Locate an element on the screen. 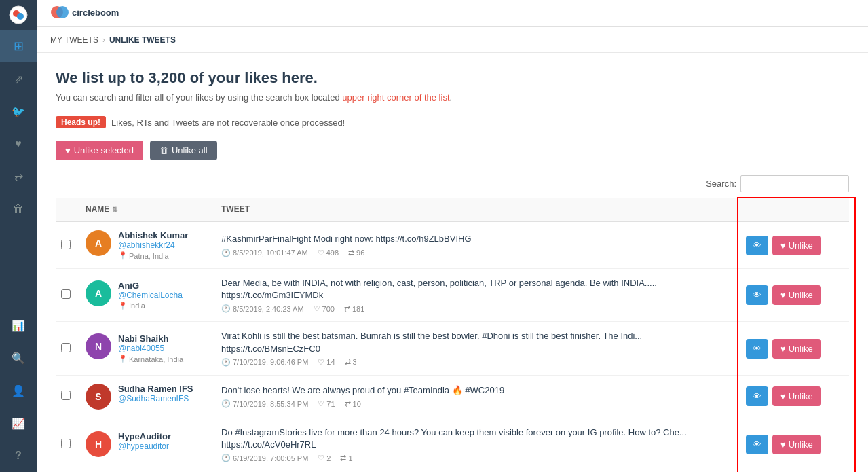  subtitle-highlight-link: upper right corner of the list is located at coordinates (396, 98).